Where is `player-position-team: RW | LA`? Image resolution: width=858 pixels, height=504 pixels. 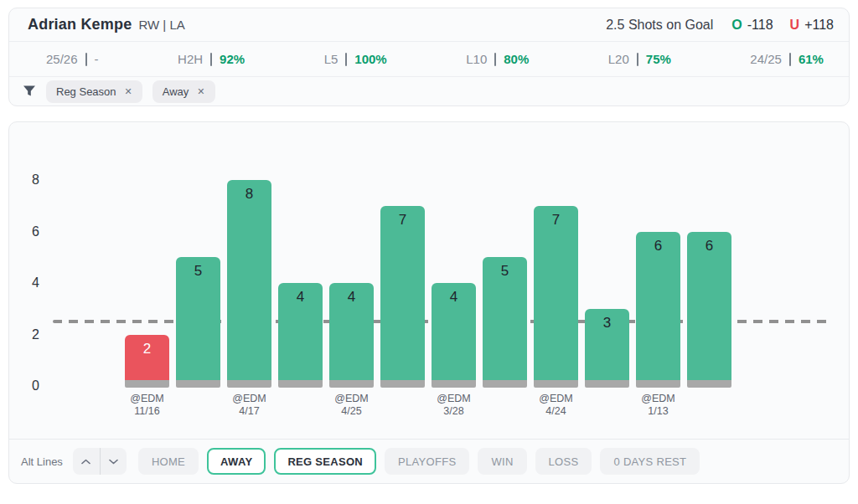
player-position-team: RW | LA is located at coordinates (161, 25).